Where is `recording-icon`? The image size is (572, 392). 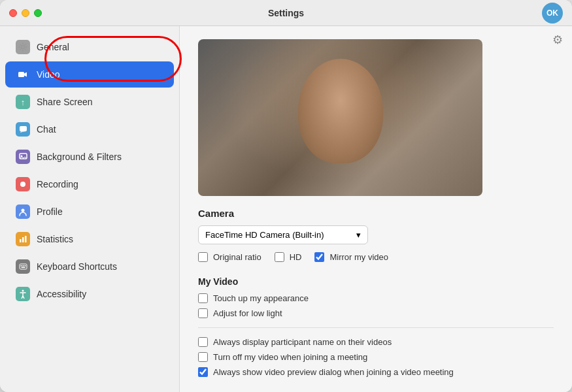 recording-icon is located at coordinates (23, 184).